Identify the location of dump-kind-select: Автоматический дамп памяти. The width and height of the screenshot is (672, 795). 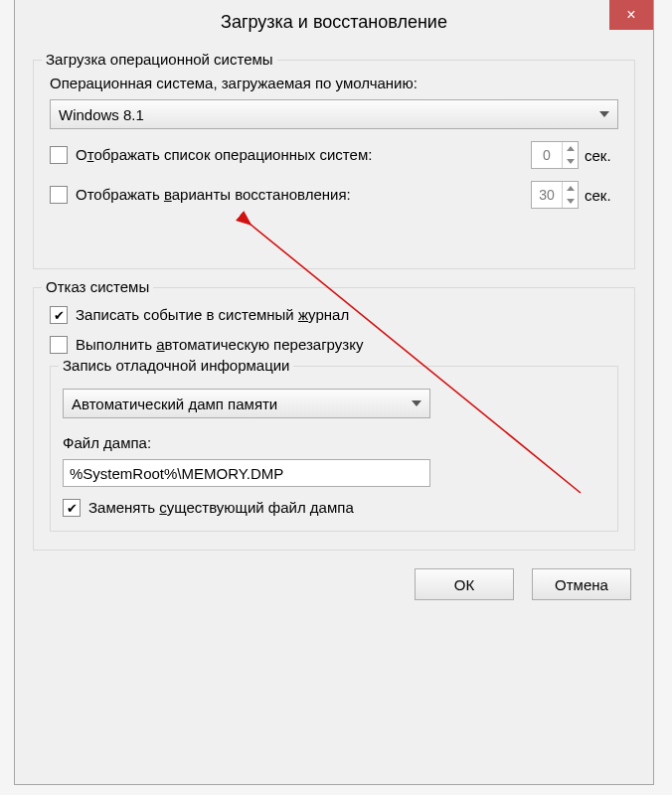
(247, 403).